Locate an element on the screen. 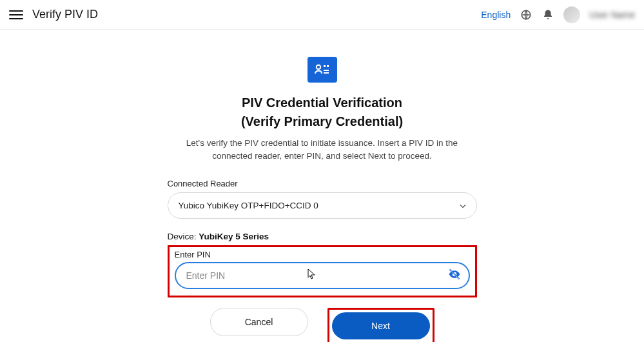  avatar is located at coordinates (572, 15).